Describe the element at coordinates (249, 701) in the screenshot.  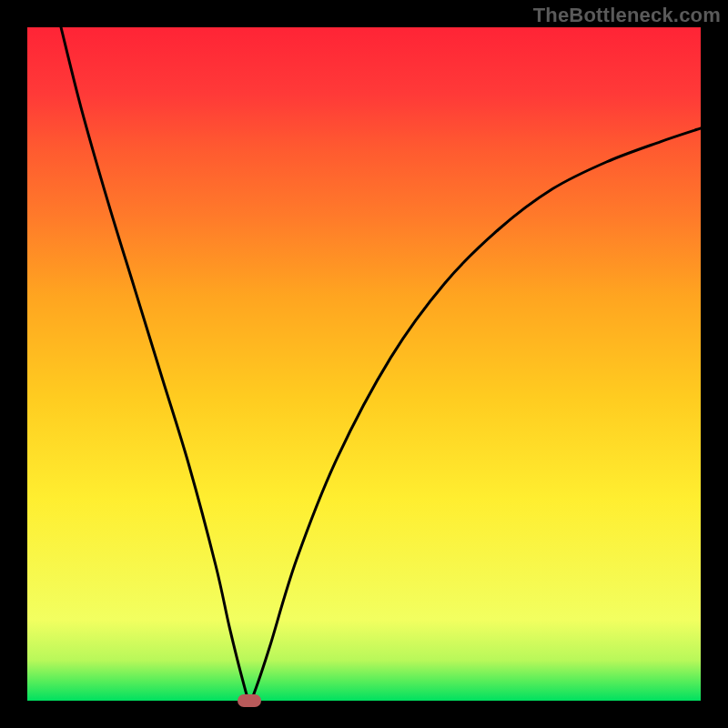
I see `optimal-marker` at that location.